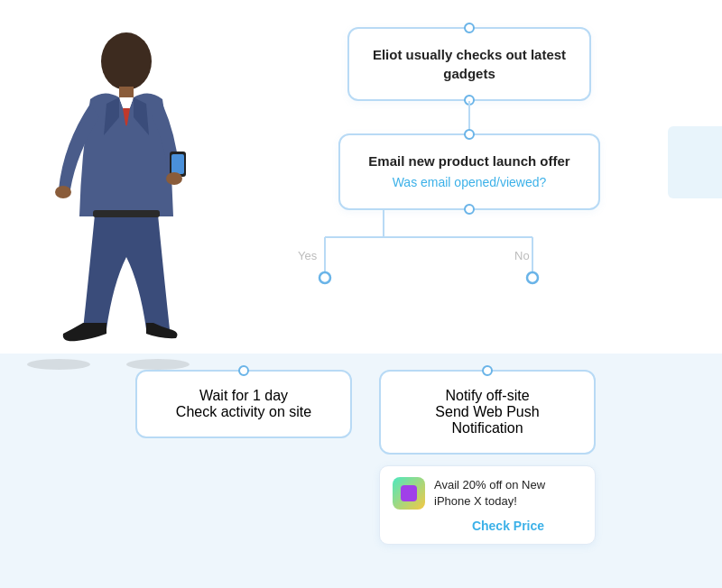 The height and width of the screenshot is (588, 722). What do you see at coordinates (469, 171) in the screenshot?
I see `node2: Email new product launch offer Was email…` at bounding box center [469, 171].